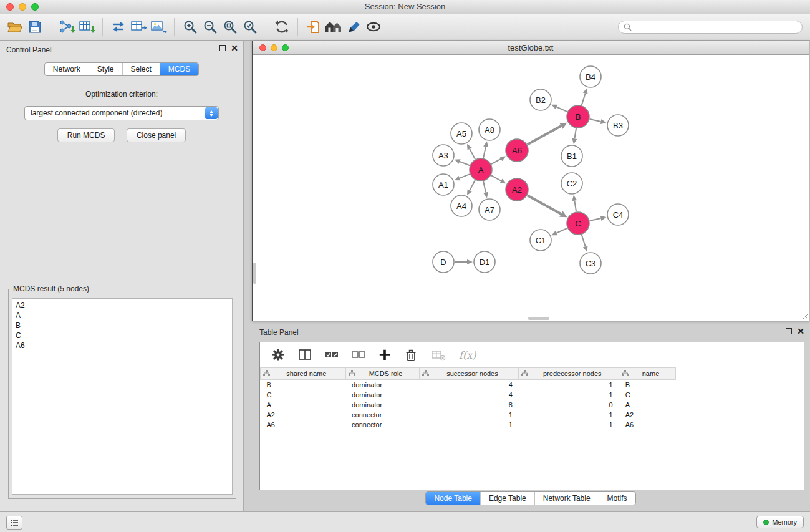 This screenshot has width=810, height=532. I want to click on graph-node-A3: A3, so click(443, 155).